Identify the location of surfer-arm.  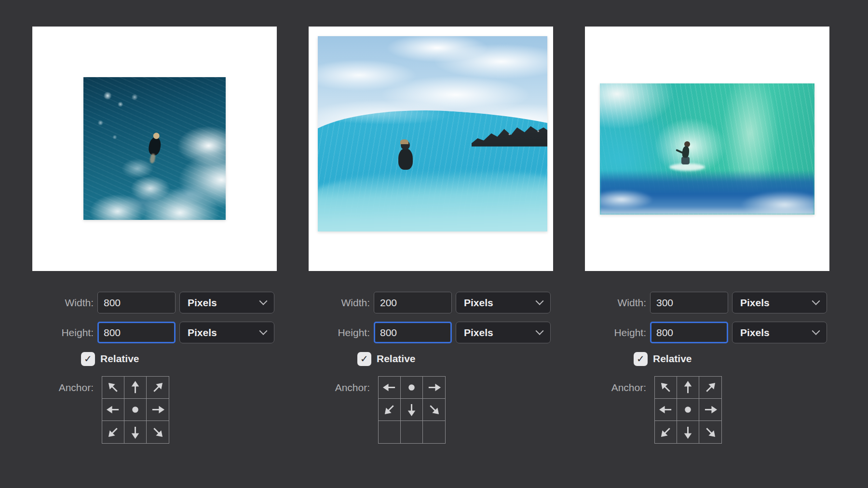
(681, 152).